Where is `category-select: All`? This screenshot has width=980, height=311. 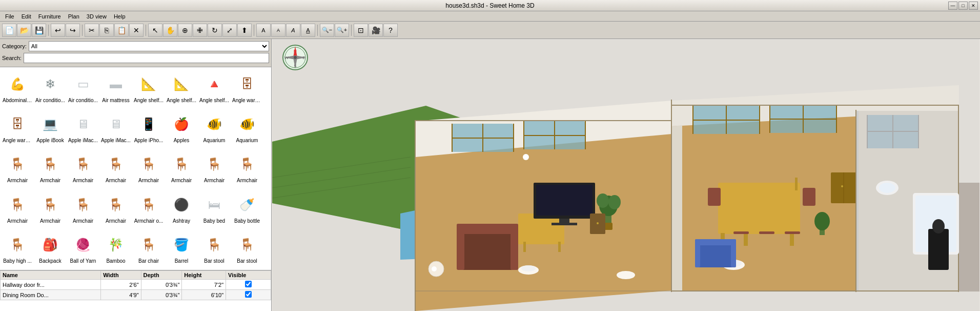 category-select: All is located at coordinates (149, 46).